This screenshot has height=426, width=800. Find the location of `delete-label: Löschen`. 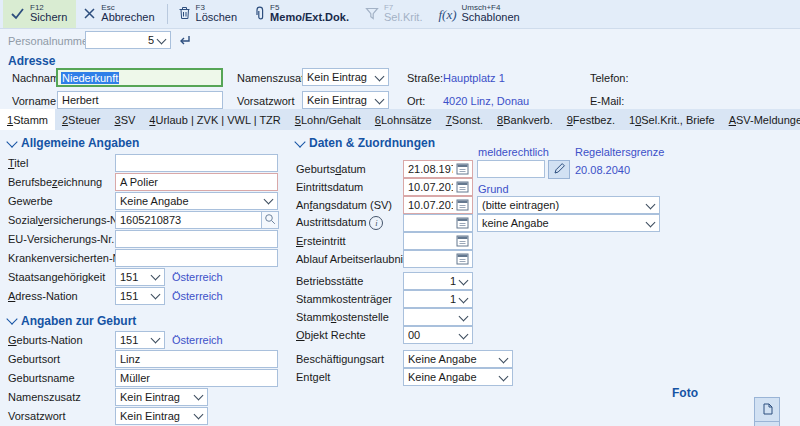

delete-label: Löschen is located at coordinates (217, 18).